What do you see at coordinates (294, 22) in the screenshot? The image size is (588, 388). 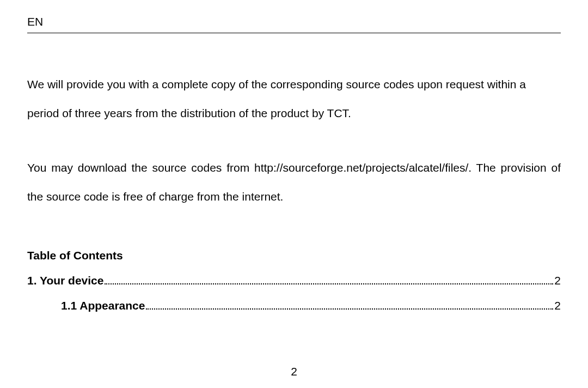 I see `language-label: EN` at bounding box center [294, 22].